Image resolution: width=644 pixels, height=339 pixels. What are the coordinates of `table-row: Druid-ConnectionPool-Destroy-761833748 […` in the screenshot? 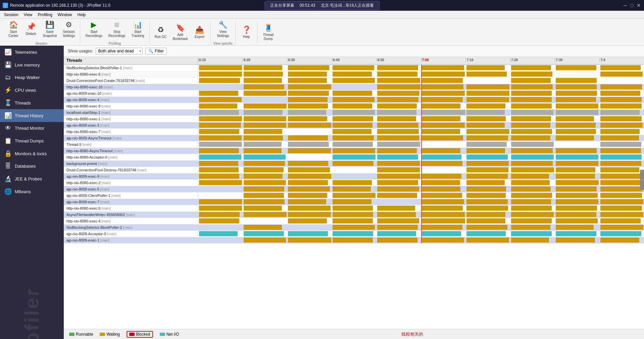 It's located at (354, 170).